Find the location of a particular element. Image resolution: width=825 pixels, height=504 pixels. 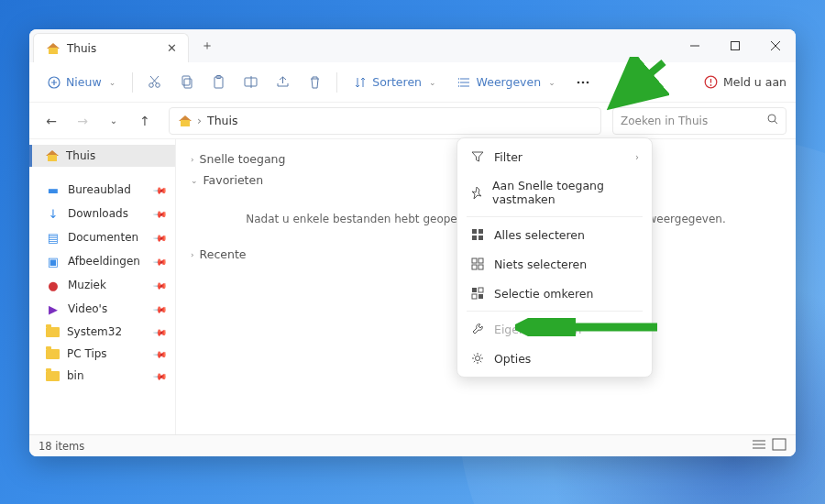

close-button is located at coordinates (776, 46).